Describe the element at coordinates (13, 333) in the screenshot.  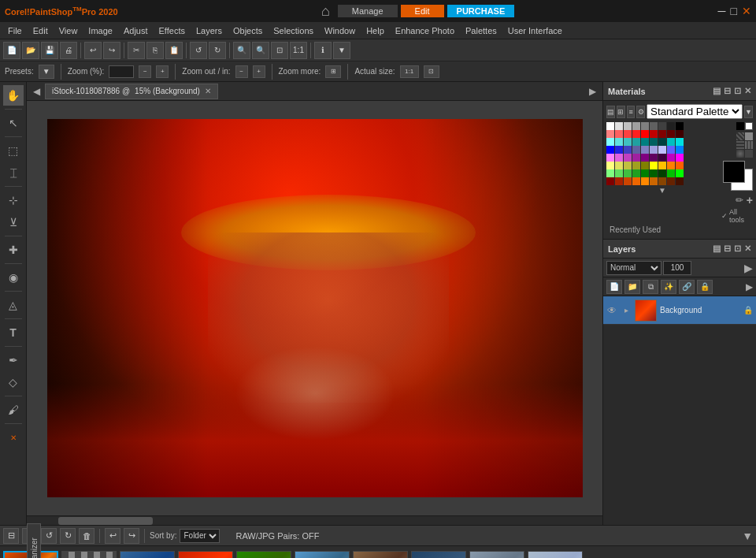
I see `text-tool: T` at that location.